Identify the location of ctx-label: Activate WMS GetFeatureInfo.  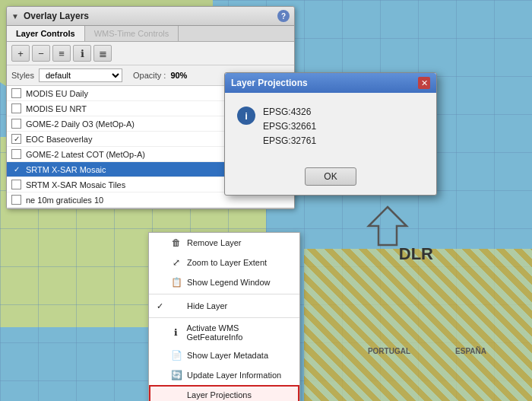
(239, 333).